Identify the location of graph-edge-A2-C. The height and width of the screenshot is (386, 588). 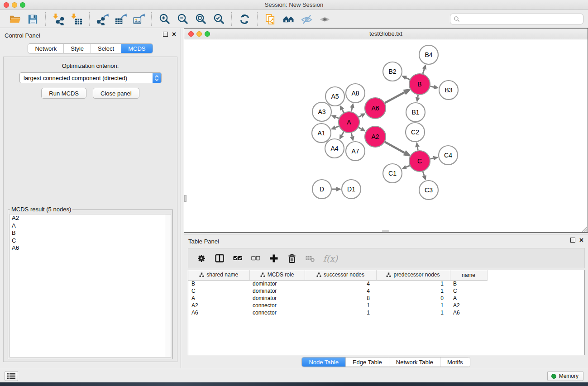
(395, 148).